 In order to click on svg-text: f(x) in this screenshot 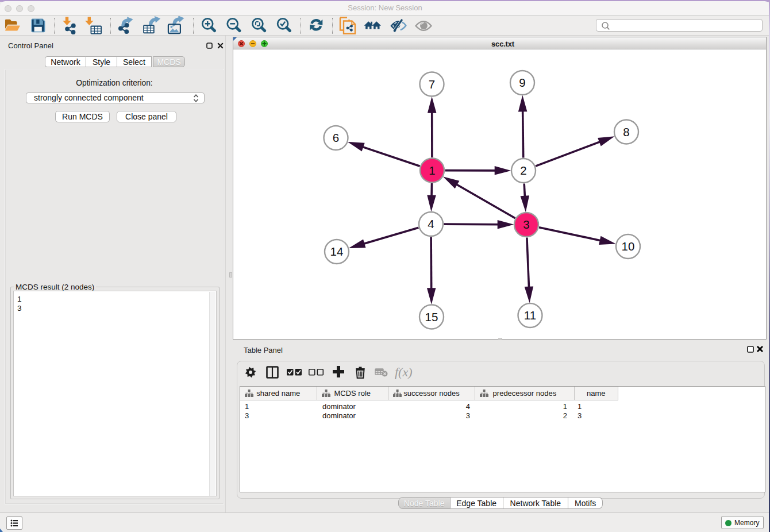, I will do `click(403, 372)`.